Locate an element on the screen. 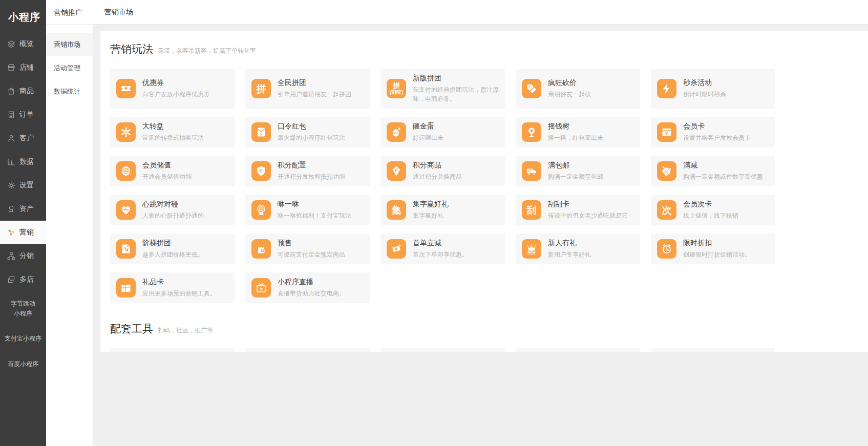  sidebar-item-distribution: 分销 is located at coordinates (23, 256).